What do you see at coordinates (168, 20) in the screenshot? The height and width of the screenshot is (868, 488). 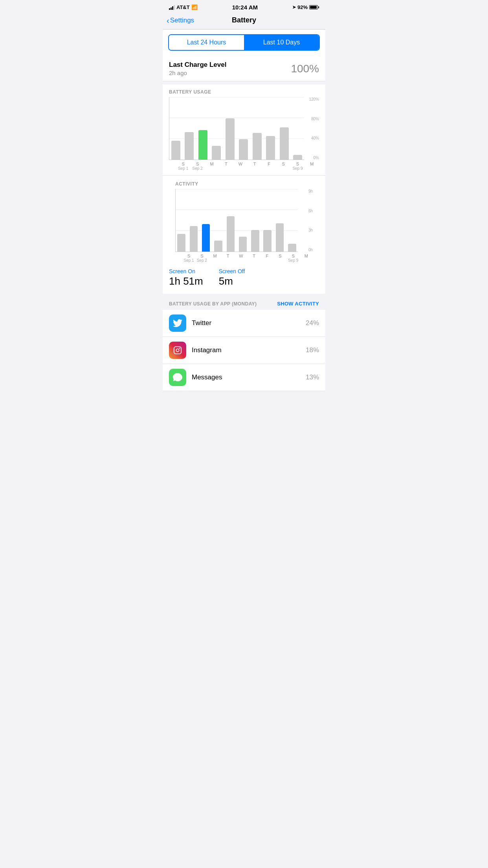 I see `chevron-left-icon: ‹` at bounding box center [168, 20].